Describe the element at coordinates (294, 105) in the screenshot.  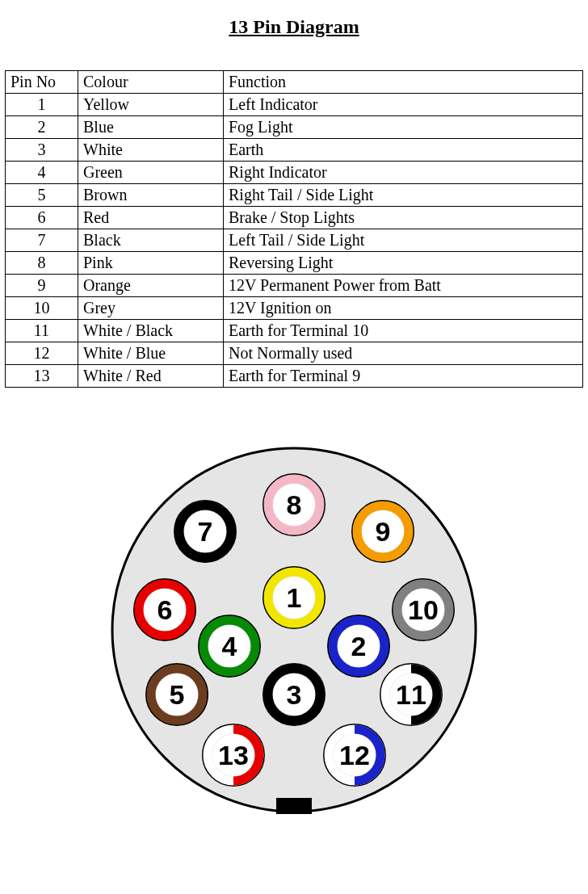
I see `table-row: 1YellowLeft Indicator` at that location.